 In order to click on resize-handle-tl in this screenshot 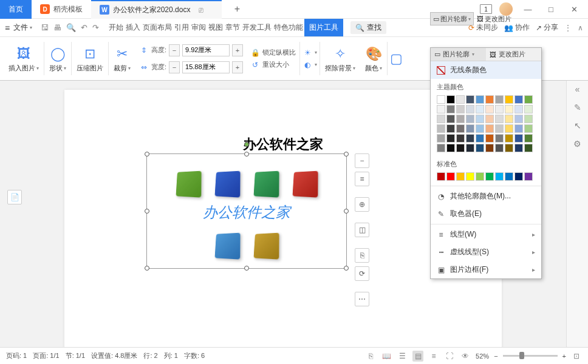, I will do `click(147, 154)`.